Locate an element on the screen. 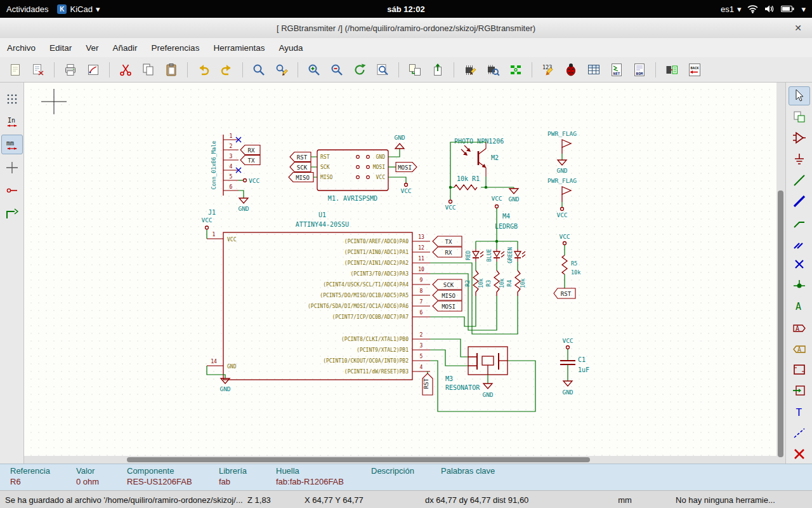  wifi-icon is located at coordinates (752, 9).